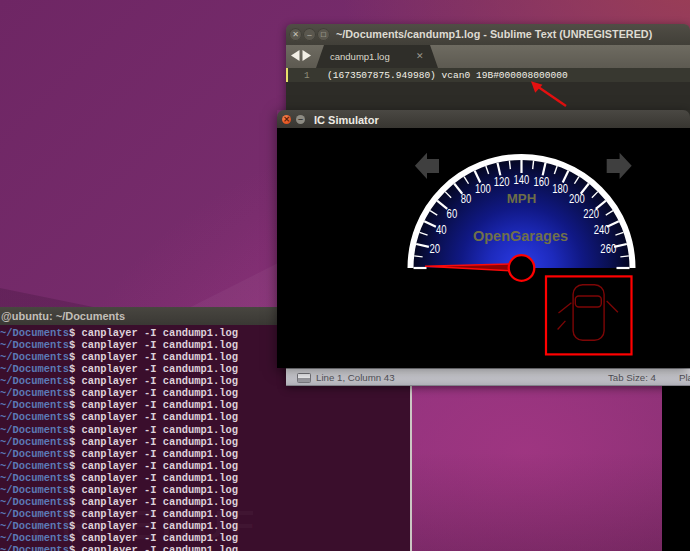 The height and width of the screenshot is (551, 690). Describe the element at coordinates (560, 188) in the screenshot. I see `svg-text: 180` at that location.